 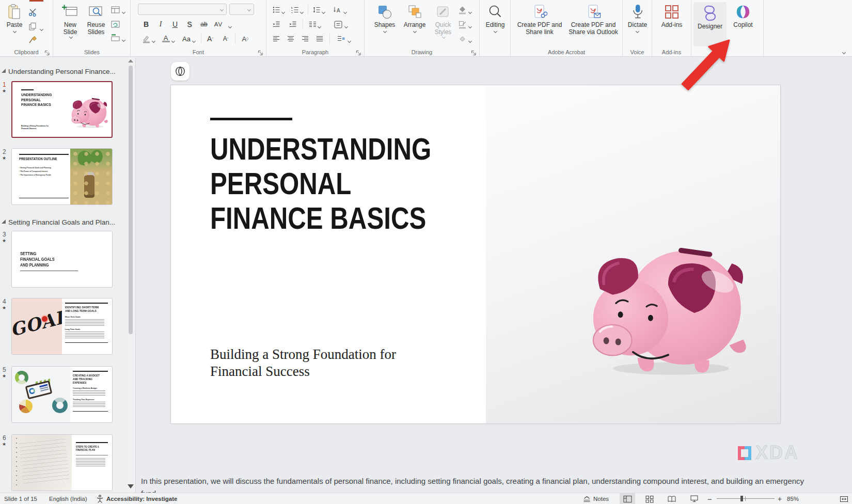 What do you see at coordinates (180, 71) in the screenshot?
I see `canvas-copilot-button` at bounding box center [180, 71].